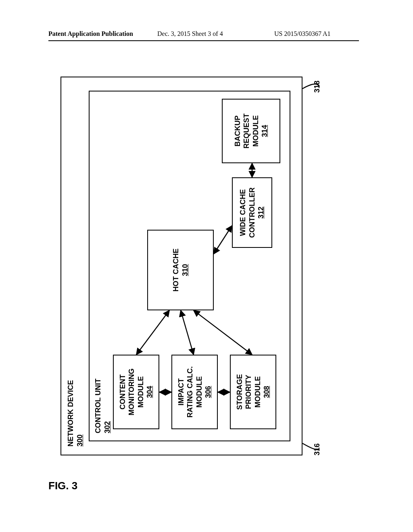 The width and height of the screenshot is (413, 532). Describe the element at coordinates (181, 270) in the screenshot. I see `hot-cache-box: HOT CACHE 310` at that location.